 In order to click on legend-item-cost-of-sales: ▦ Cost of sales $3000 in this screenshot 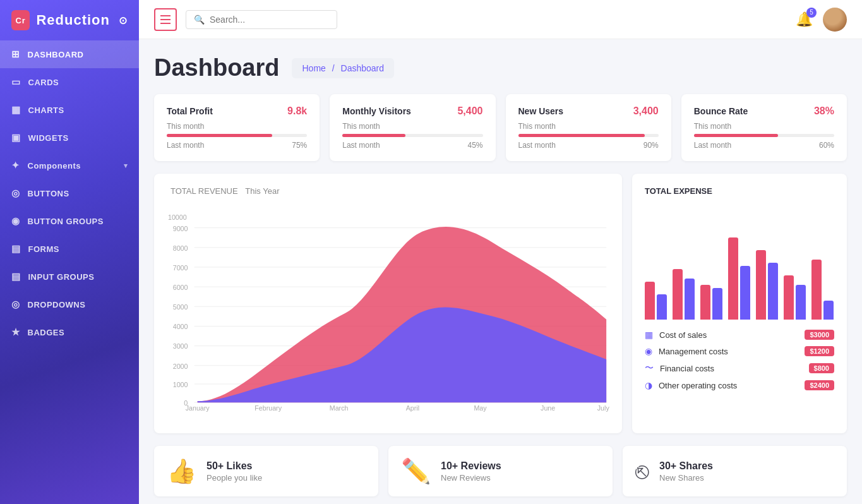, I will do `click(739, 335)`.